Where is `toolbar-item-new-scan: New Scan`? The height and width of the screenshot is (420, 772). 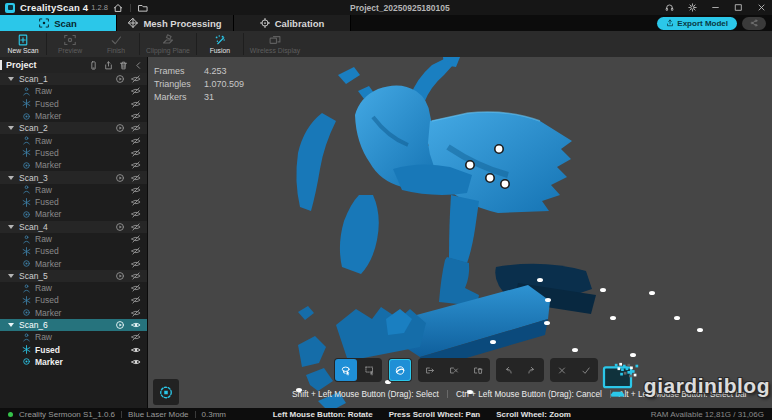 toolbar-item-new-scan: New Scan is located at coordinates (23, 44).